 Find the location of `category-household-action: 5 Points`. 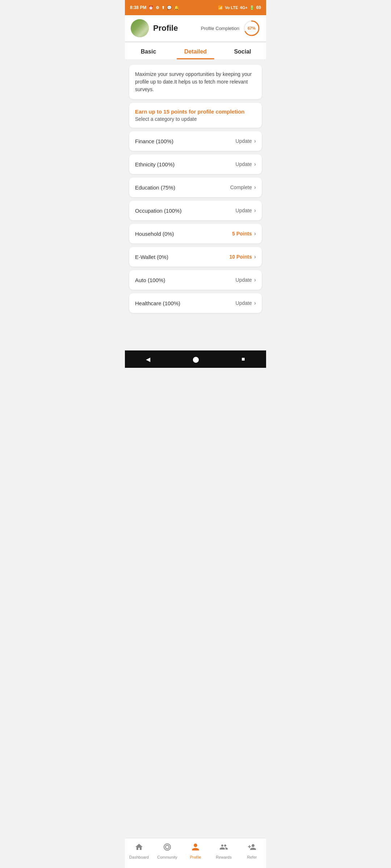

category-household-action: 5 Points is located at coordinates (242, 234).